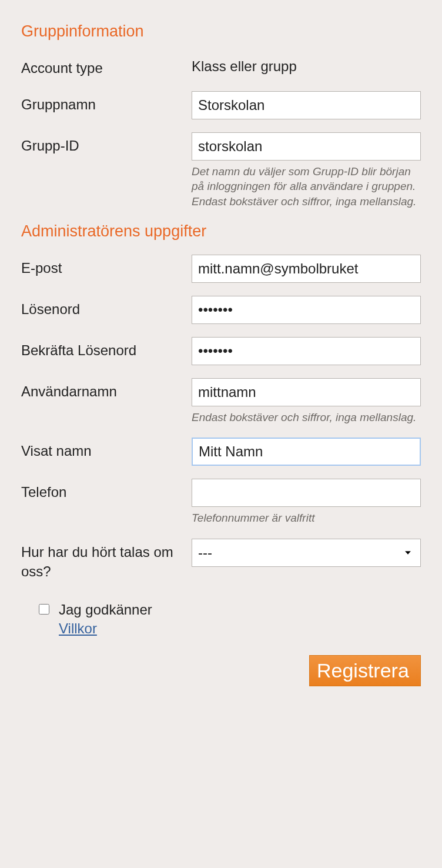  What do you see at coordinates (106, 144) in the screenshot?
I see `group-id-label: Grupp-ID` at bounding box center [106, 144].